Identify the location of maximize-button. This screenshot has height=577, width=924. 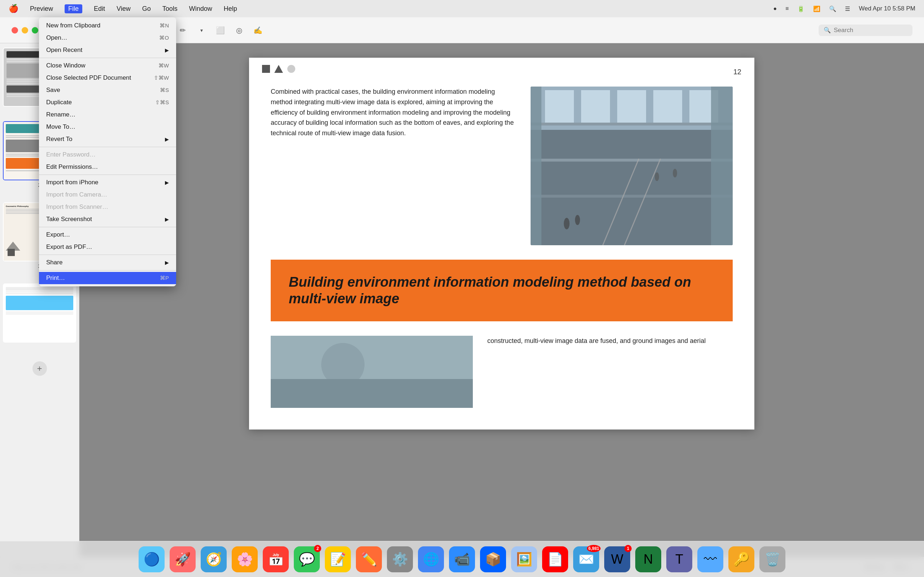
(35, 31).